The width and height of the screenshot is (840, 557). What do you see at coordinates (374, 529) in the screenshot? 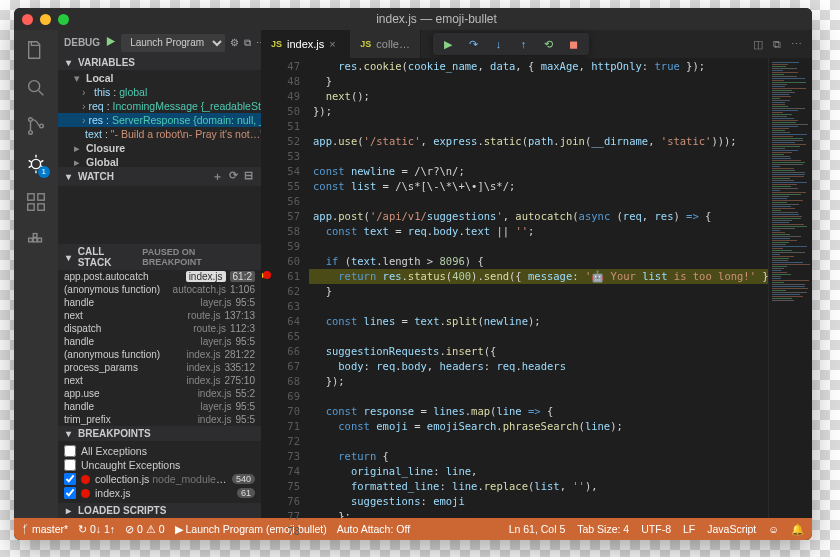
I see `auto-attach: Auto Attach: Off` at bounding box center [374, 529].